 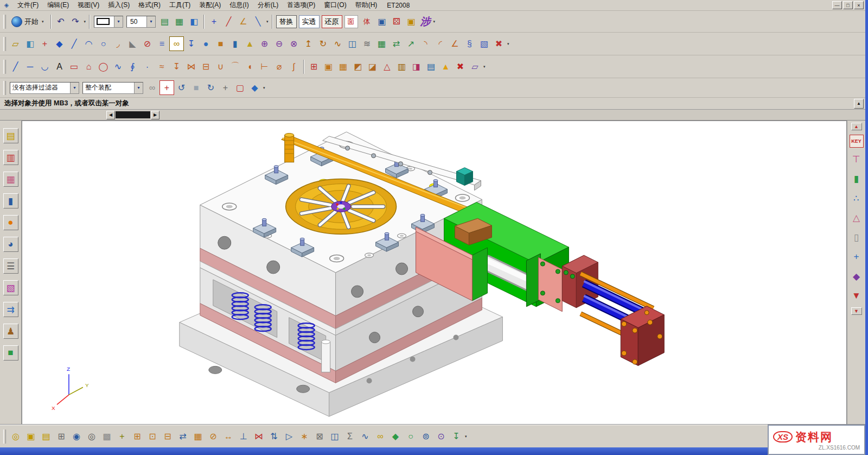 I want to click on palette-icon: ▧, so click(x=11, y=288).